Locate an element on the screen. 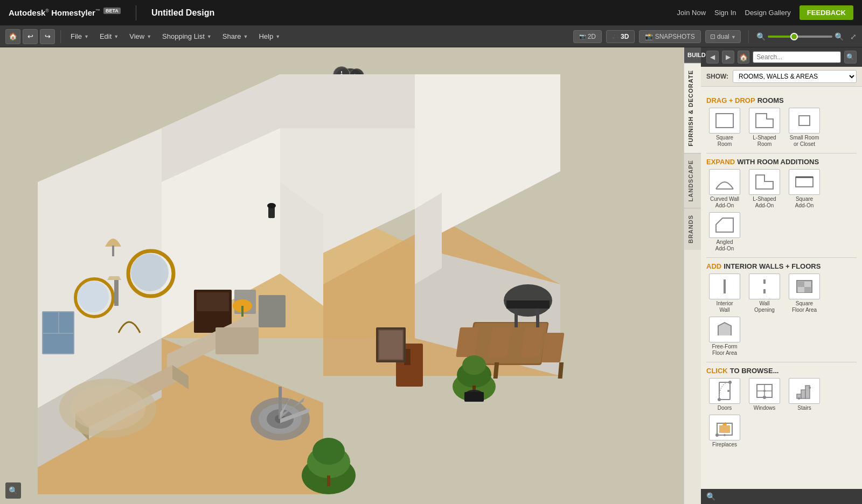  panel-home-button: 🏠 is located at coordinates (743, 57).